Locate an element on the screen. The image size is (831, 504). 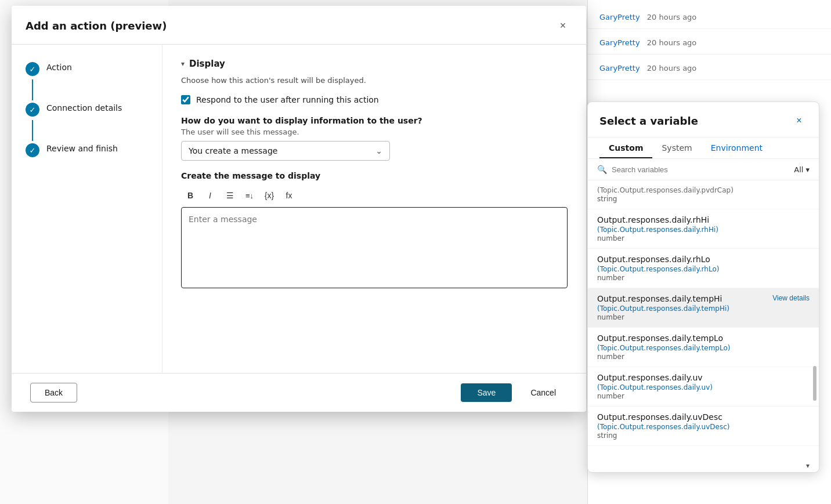
var-panel-title: Select a variable is located at coordinates (649, 121).